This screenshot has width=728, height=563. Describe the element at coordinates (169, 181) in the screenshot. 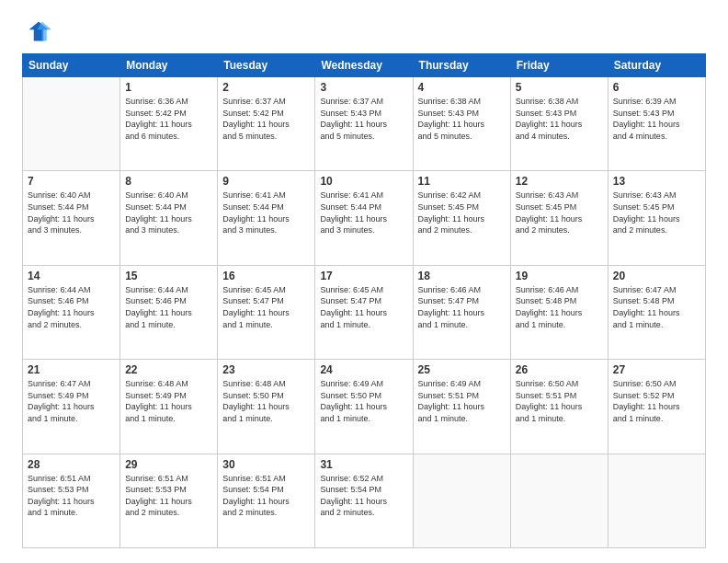

I see `day-number: 8` at that location.